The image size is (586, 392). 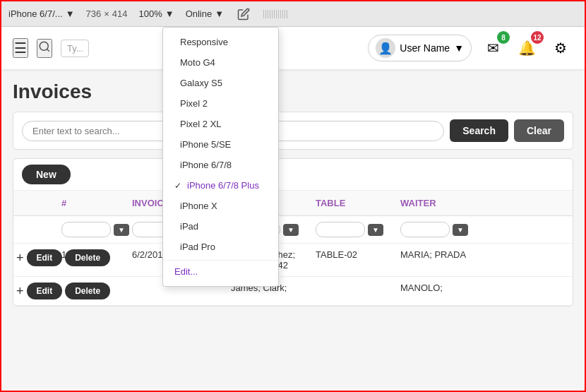 What do you see at coordinates (293, 131) in the screenshot?
I see `search-bar: Search Clear` at bounding box center [293, 131].